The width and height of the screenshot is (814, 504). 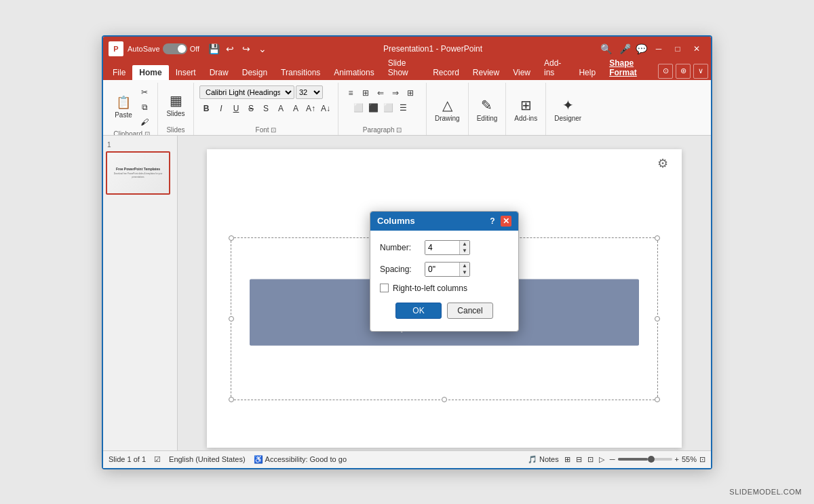 What do you see at coordinates (258, 460) in the screenshot?
I see `accessibility-icon: ♿` at bounding box center [258, 460].